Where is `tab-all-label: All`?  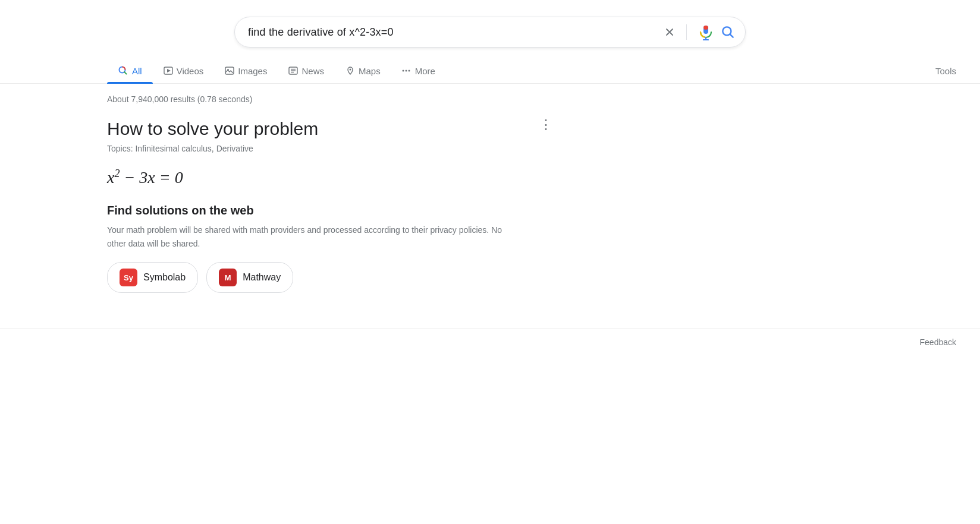
tab-all-label: All is located at coordinates (137, 71).